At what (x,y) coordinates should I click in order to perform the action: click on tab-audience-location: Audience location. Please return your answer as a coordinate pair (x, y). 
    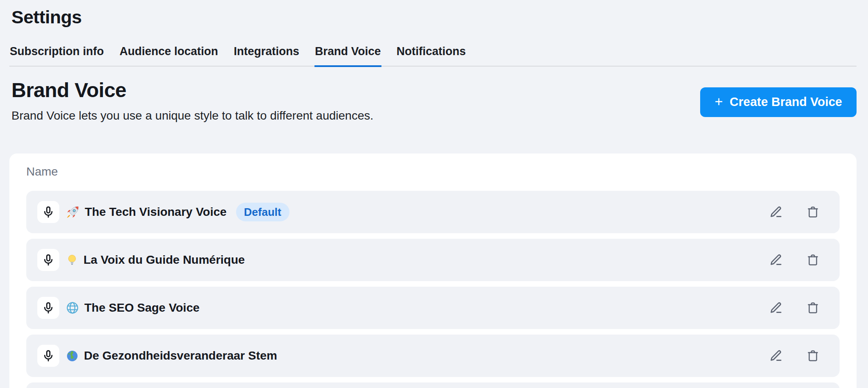
    Looking at the image, I should click on (169, 56).